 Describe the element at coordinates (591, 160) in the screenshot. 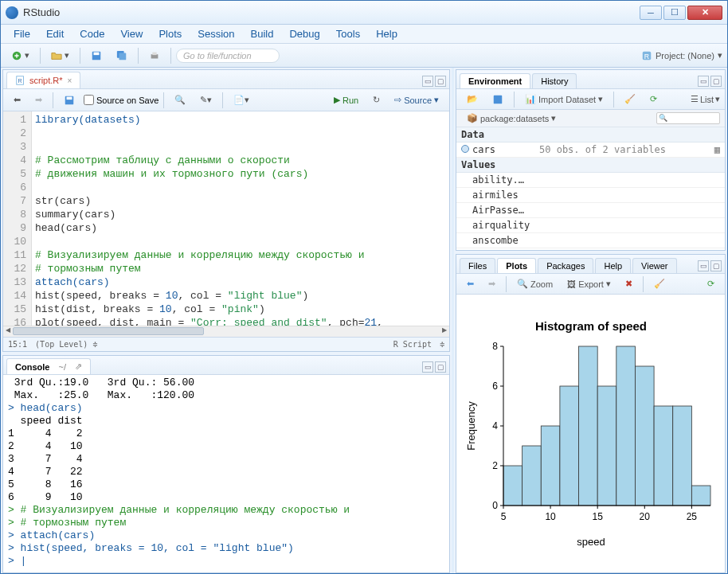

I see `environment-pane: Environment History ▭ ▢ 📂 📊 Import Datas…` at that location.